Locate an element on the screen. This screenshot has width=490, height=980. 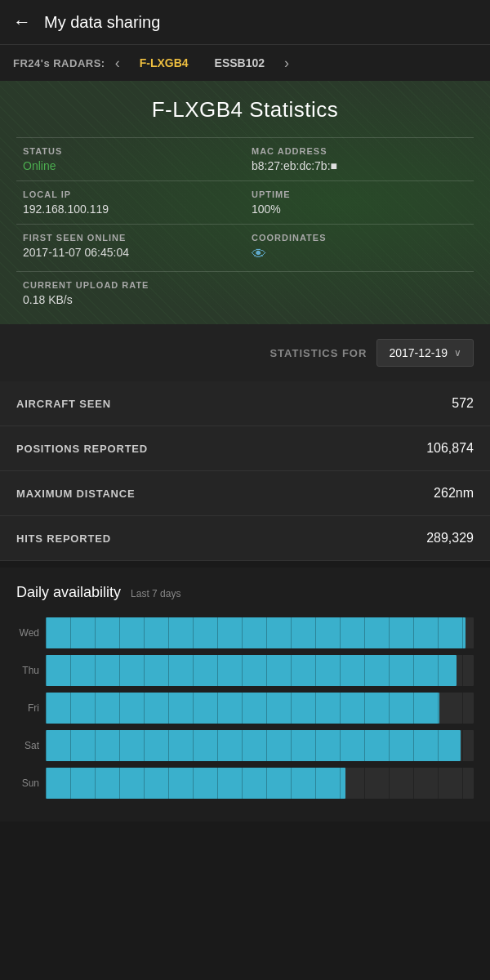
status-label: STATUS is located at coordinates (131, 151).